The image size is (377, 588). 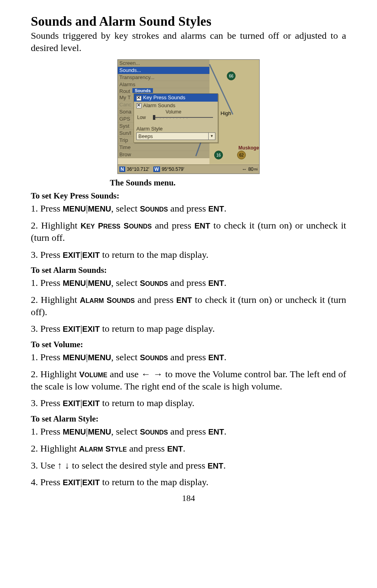 What do you see at coordinates (88, 226) in the screenshot?
I see `command-smallcaps: KEY` at bounding box center [88, 226].